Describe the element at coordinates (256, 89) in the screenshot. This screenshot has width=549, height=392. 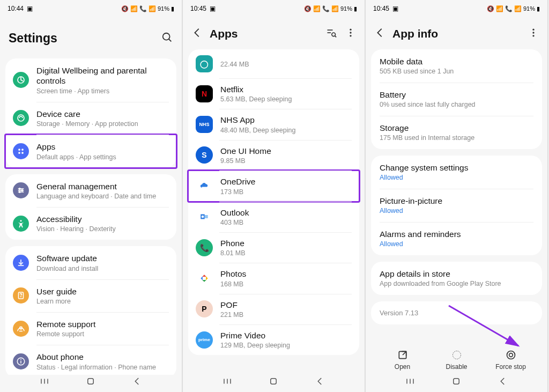
I see `app-name: Netflix` at that location.